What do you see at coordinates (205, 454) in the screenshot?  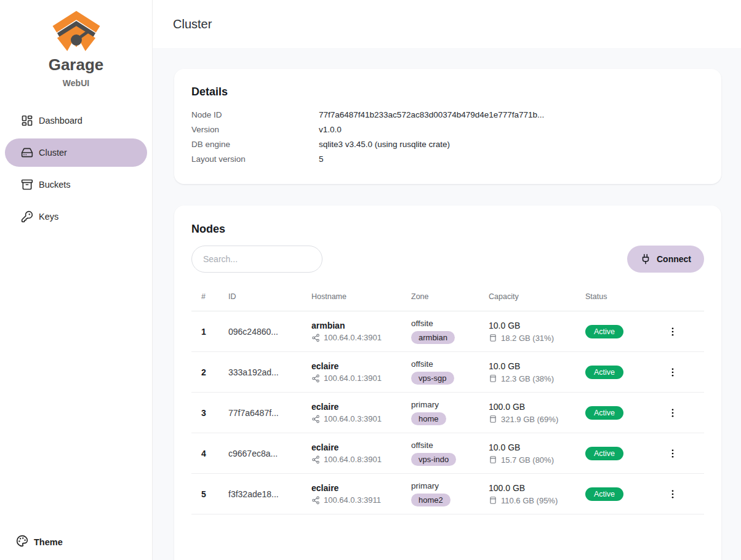 I see `node-index: 4` at bounding box center [205, 454].